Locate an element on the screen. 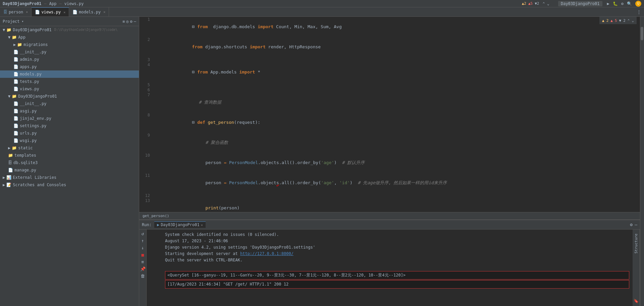  tree-tests-label: tests.py is located at coordinates (30, 82).